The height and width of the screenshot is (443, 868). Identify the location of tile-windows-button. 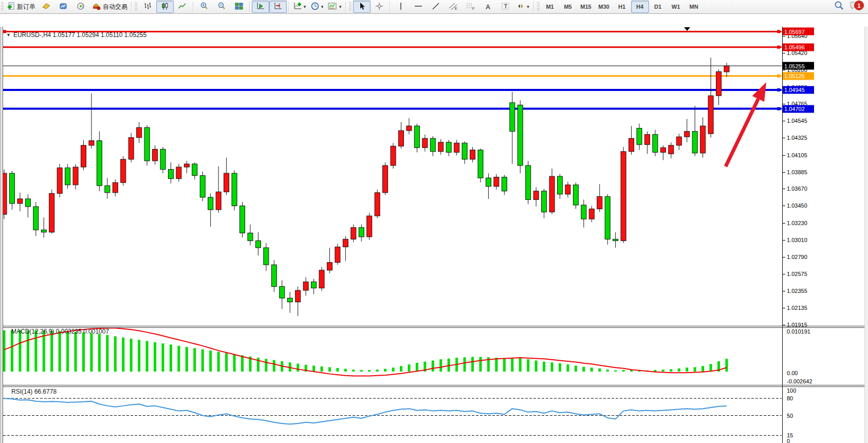
(239, 7).